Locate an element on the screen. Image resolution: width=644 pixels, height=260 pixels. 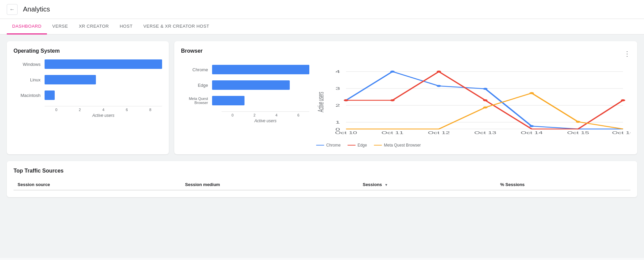
legend-meta: Meta Quest Browser is located at coordinates (397, 145).